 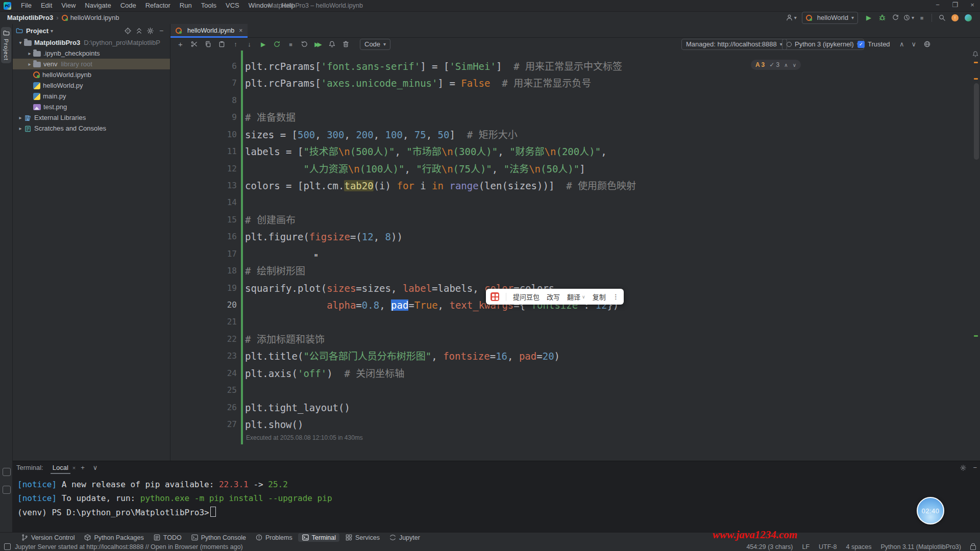 What do you see at coordinates (124, 547) in the screenshot?
I see `status-message: Jupyter Server started at http://localho…` at bounding box center [124, 547].